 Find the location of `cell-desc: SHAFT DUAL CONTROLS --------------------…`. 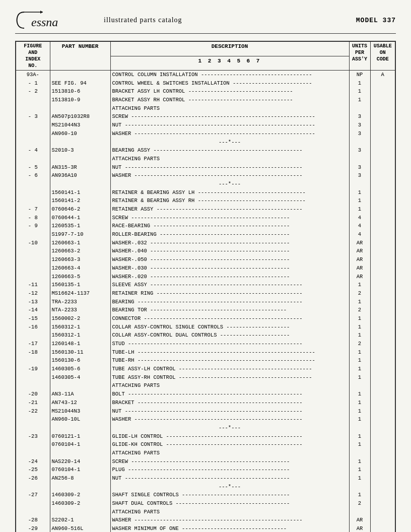

cell-desc: SHAFT DUAL CONTROLS --------------------… is located at coordinates (230, 504).